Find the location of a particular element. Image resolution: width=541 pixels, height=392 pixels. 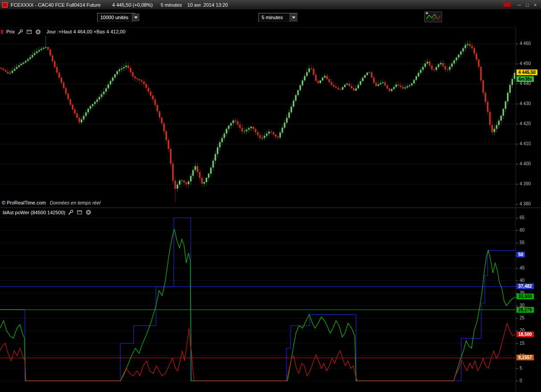

titlebar: FCEXXXX - CAC40 FCE Full0414 Future 4 44… is located at coordinates (270, 5).